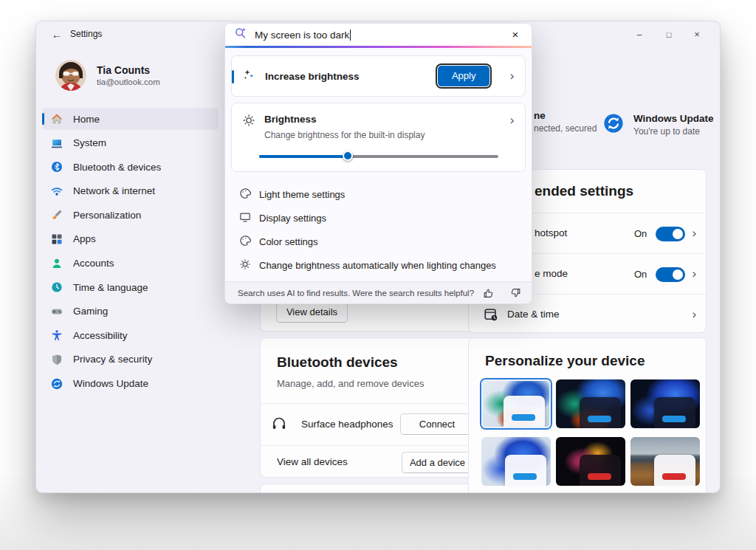  Describe the element at coordinates (378, 218) in the screenshot. I see `link-display-settings: Display settings` at that location.